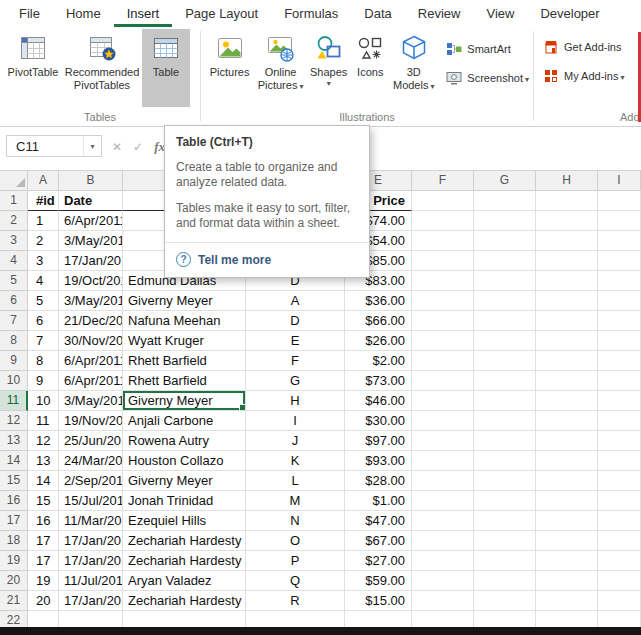  Describe the element at coordinates (505, 461) in the screenshot. I see `cell-G14` at that location.